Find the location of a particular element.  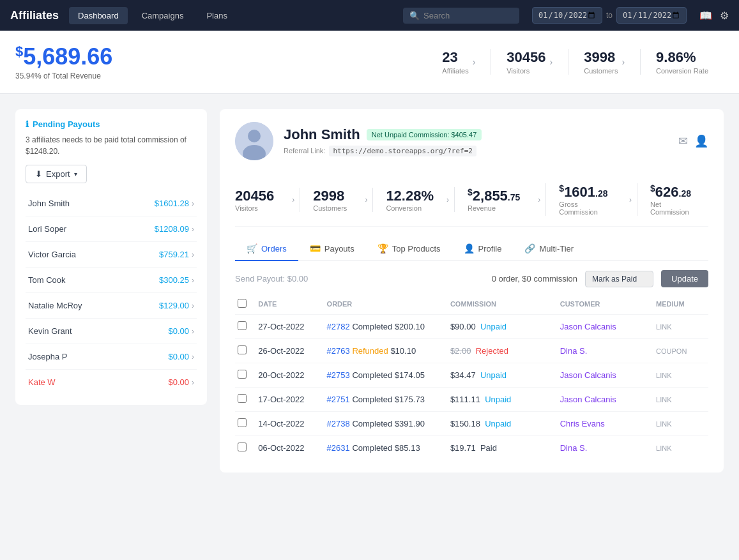

tab-top-products: 🏆 Top Products is located at coordinates (409, 249).